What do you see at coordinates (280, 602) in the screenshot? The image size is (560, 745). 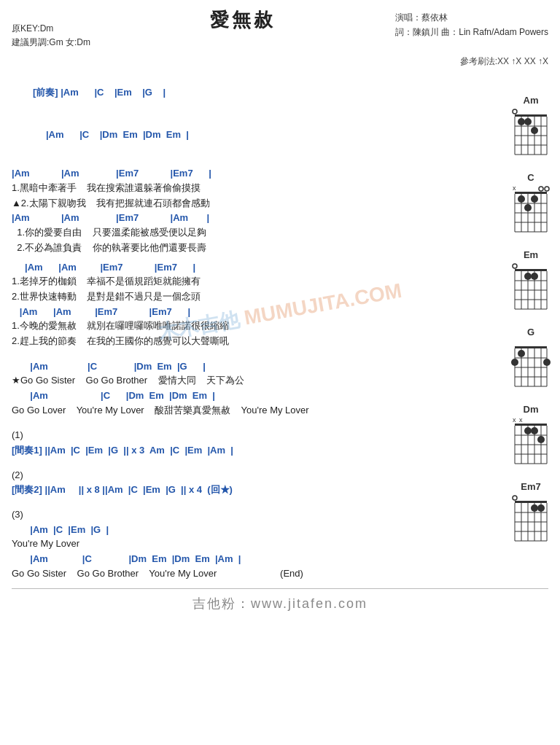 I see `footer: 吉他粉：www.jitafen.com` at bounding box center [280, 602].